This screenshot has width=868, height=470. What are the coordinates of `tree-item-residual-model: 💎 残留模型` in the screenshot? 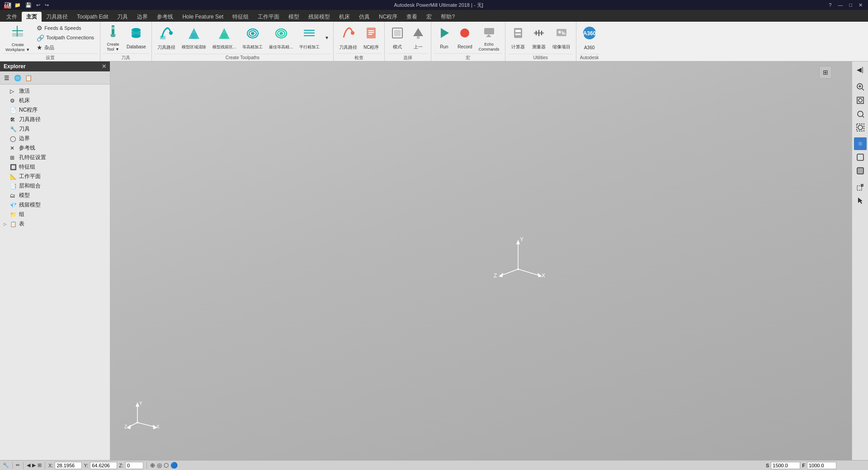 It's located at (55, 205).